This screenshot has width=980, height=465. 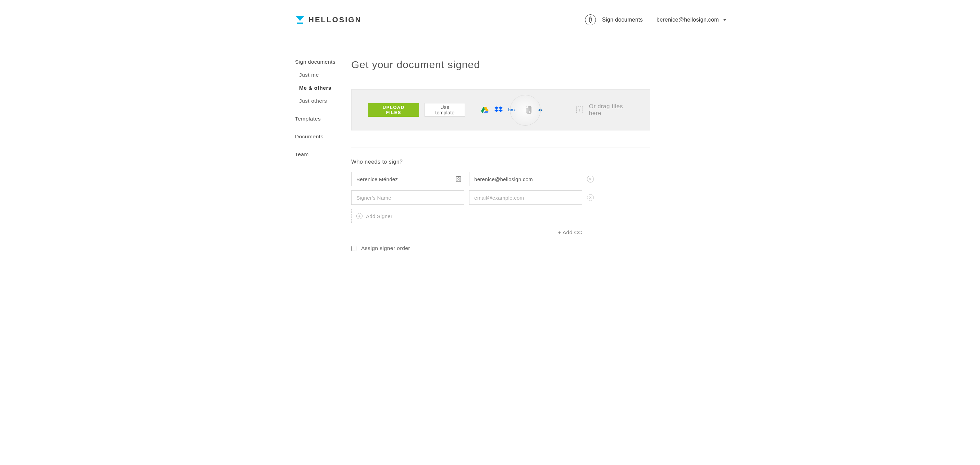 I want to click on sidebar-item-just-others: Just others, so click(x=323, y=101).